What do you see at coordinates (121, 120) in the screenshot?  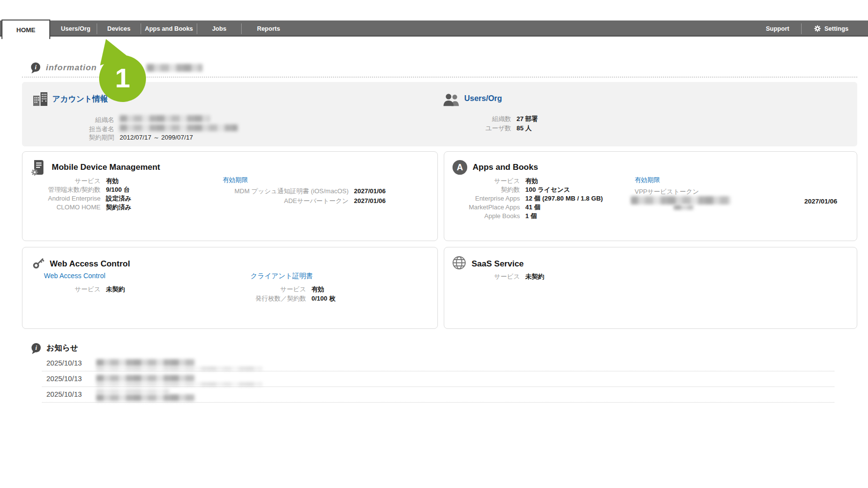 I see `account-org-row: 組織名` at bounding box center [121, 120].